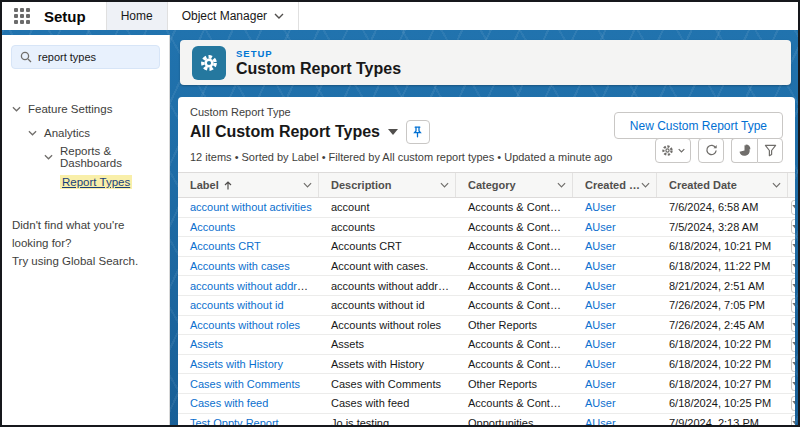 The width and height of the screenshot is (800, 427). I want to click on list-settings-button, so click(673, 150).